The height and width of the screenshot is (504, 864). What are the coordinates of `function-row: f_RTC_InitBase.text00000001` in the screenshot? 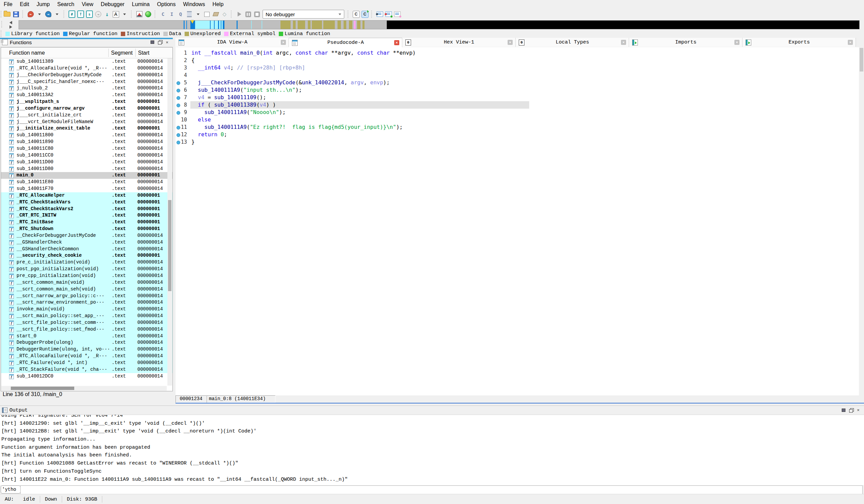 It's located at (87, 222).